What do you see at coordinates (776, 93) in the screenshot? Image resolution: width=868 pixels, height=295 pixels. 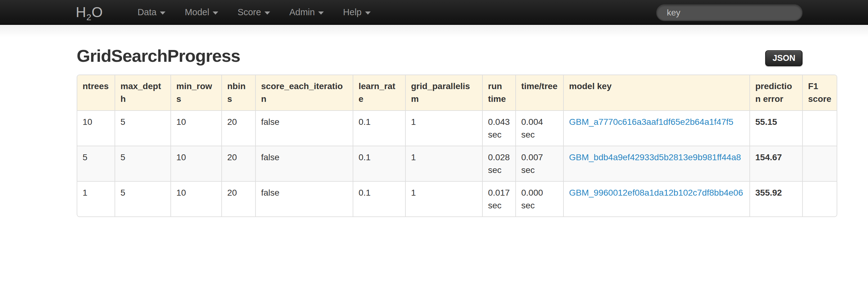 I see `col-header-prediction-error: prediction error` at bounding box center [776, 93].